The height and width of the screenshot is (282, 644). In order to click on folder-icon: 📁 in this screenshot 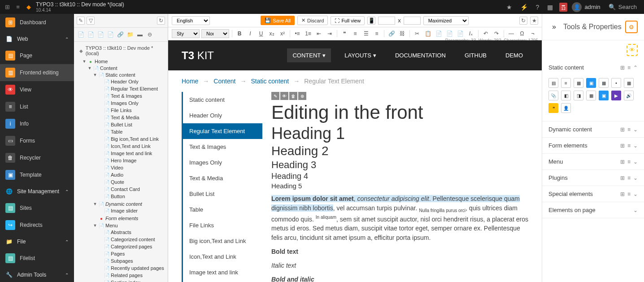, I will do `click(130, 35)`.